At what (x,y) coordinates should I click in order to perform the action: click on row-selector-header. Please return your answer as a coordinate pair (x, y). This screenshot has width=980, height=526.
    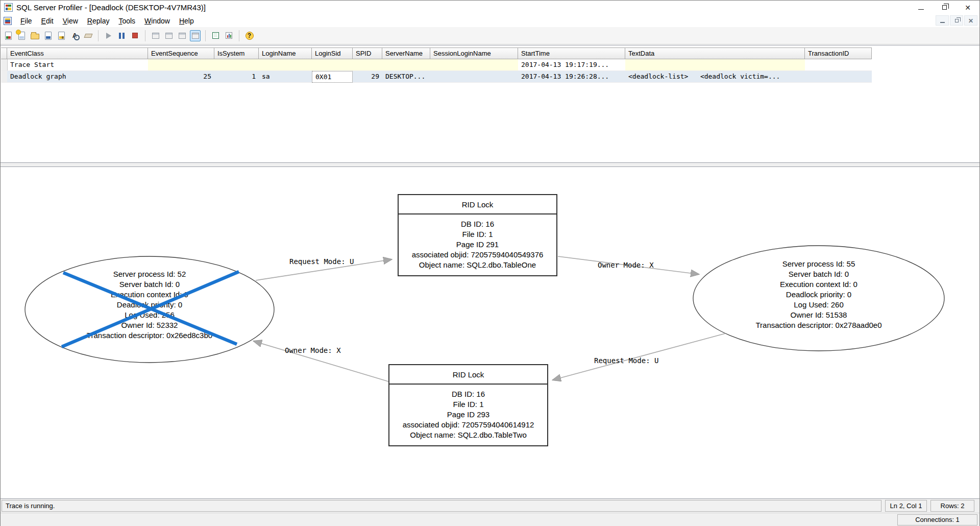
    Looking at the image, I should click on (4, 53).